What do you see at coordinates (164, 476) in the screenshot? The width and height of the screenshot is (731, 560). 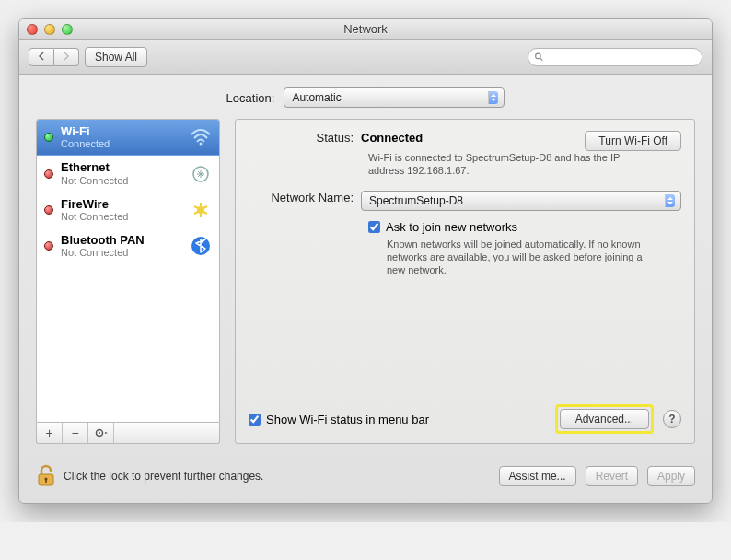 I see `lock-text: Click the lock to prevent further change…` at bounding box center [164, 476].